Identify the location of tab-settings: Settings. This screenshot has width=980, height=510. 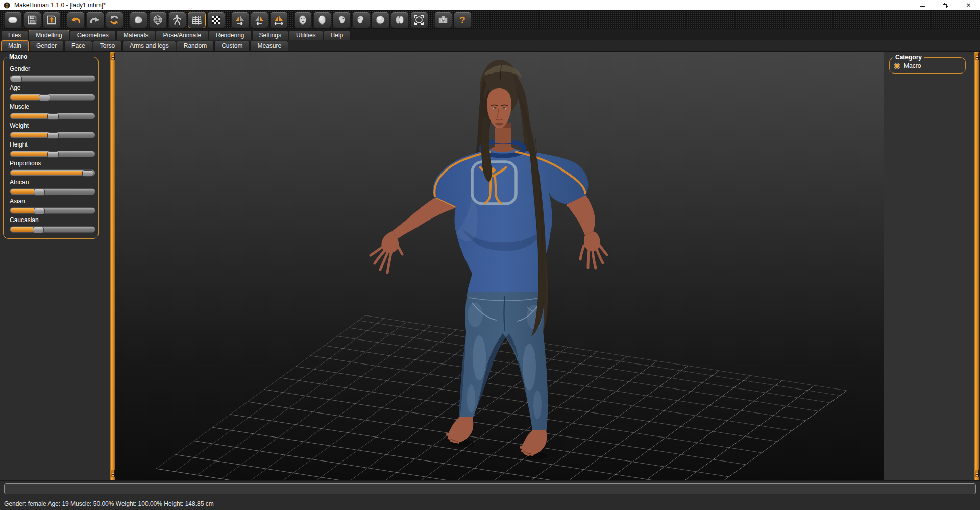
(271, 35).